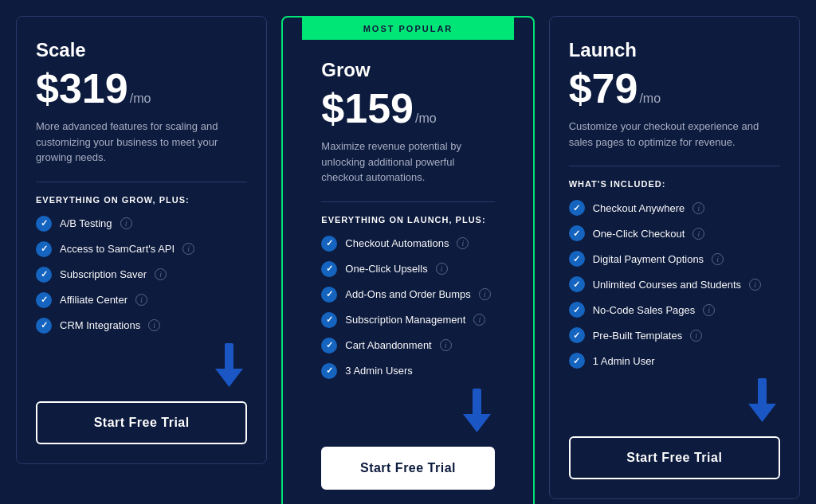 The height and width of the screenshot is (504, 816). Describe the element at coordinates (644, 311) in the screenshot. I see `feature-text: No-Code Sales Pages` at that location.